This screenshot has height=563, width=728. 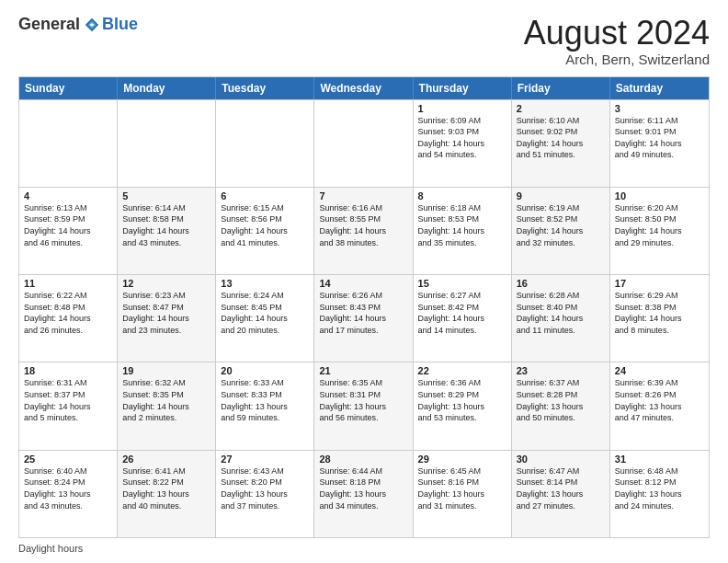 I want to click on calendar-cell: 9Sunrise: 6:19 AM Sunset: 8:52 PM Daylig…, so click(x=561, y=231).